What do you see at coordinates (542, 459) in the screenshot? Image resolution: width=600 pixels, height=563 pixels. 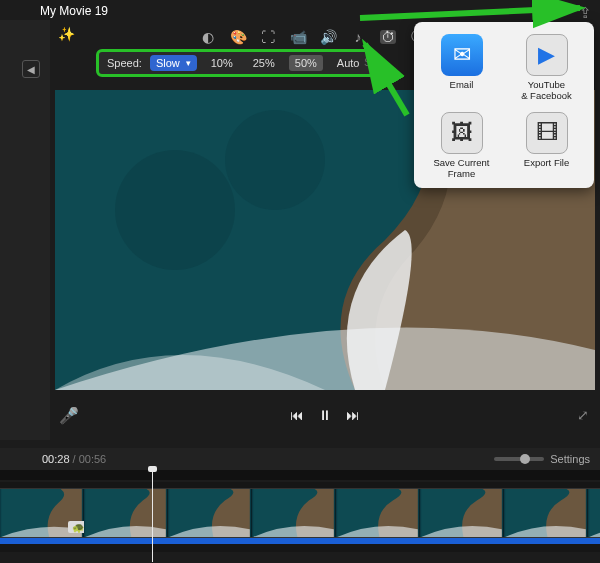 I see `zoom-slider: Settings` at bounding box center [542, 459].